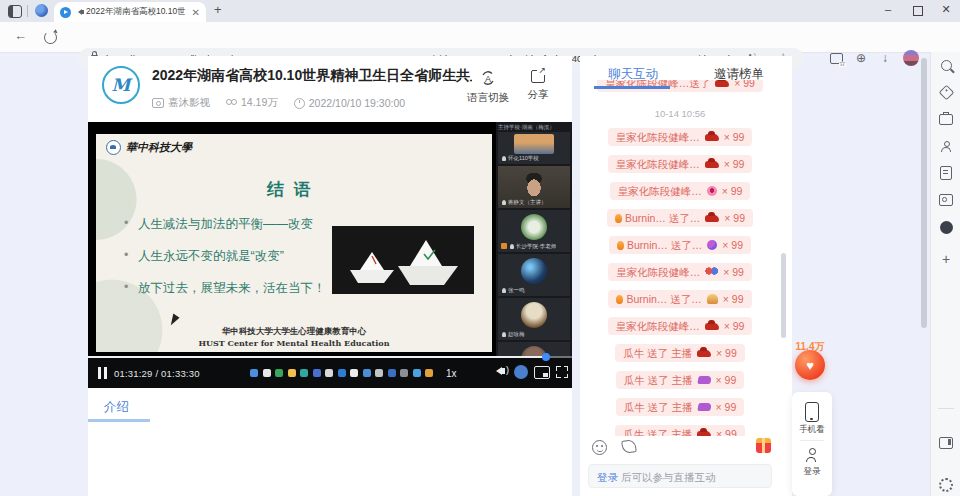  What do you see at coordinates (764, 446) in the screenshot?
I see `gift-box-icon` at bounding box center [764, 446].